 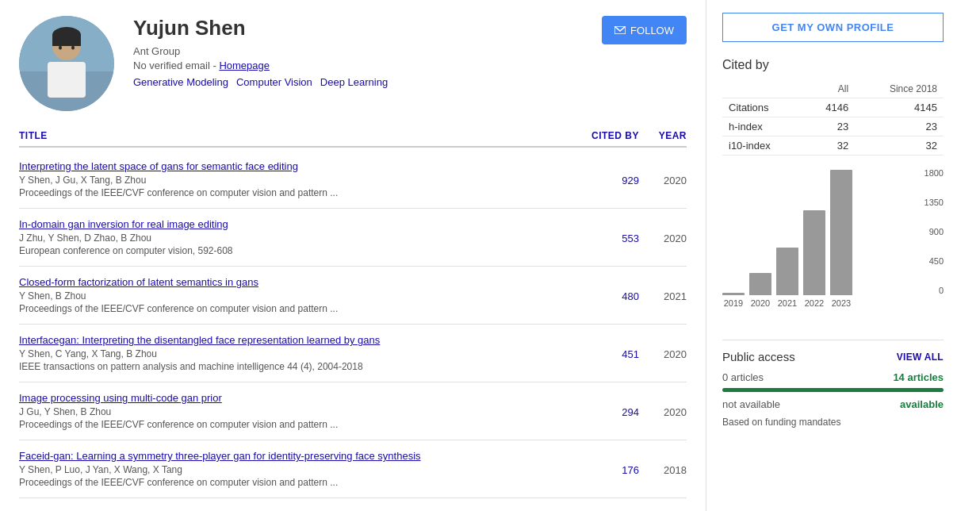 What do you see at coordinates (817, 238) in the screenshot?
I see `chart-bars-area: 20192020202120222023` at bounding box center [817, 238].